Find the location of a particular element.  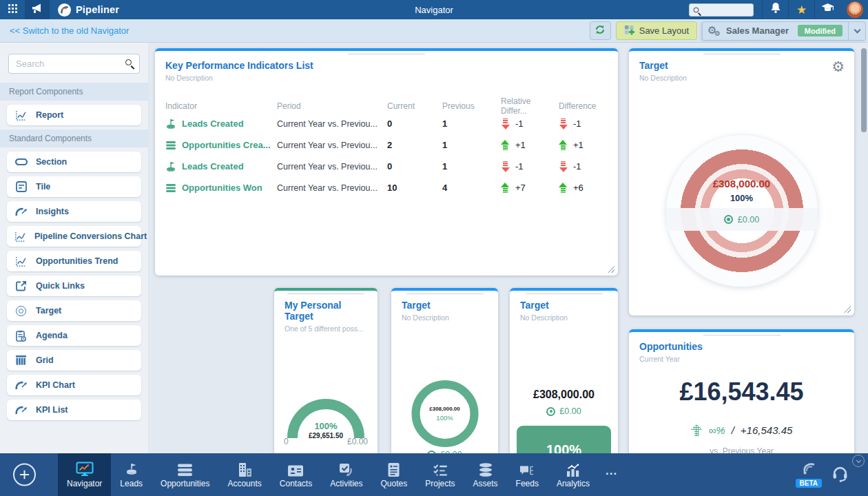

nav-item-navigator: Navigator is located at coordinates (84, 475).